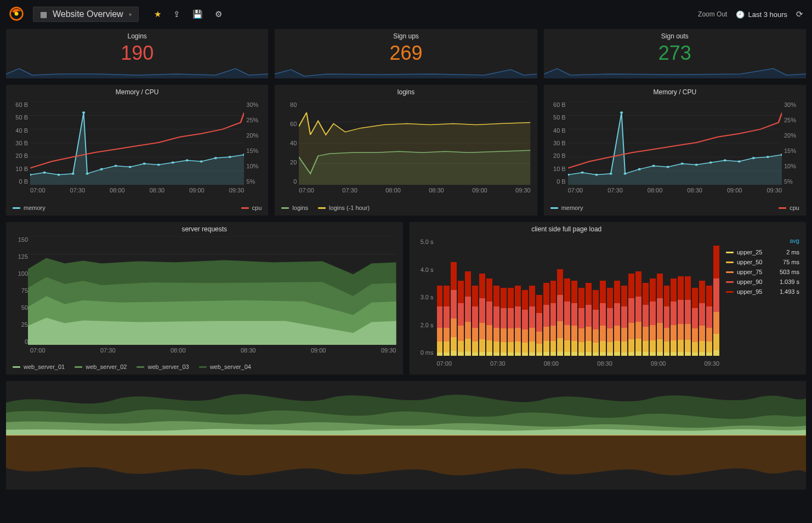  What do you see at coordinates (205, 228) in the screenshot?
I see `panel-title: server requests` at bounding box center [205, 228].